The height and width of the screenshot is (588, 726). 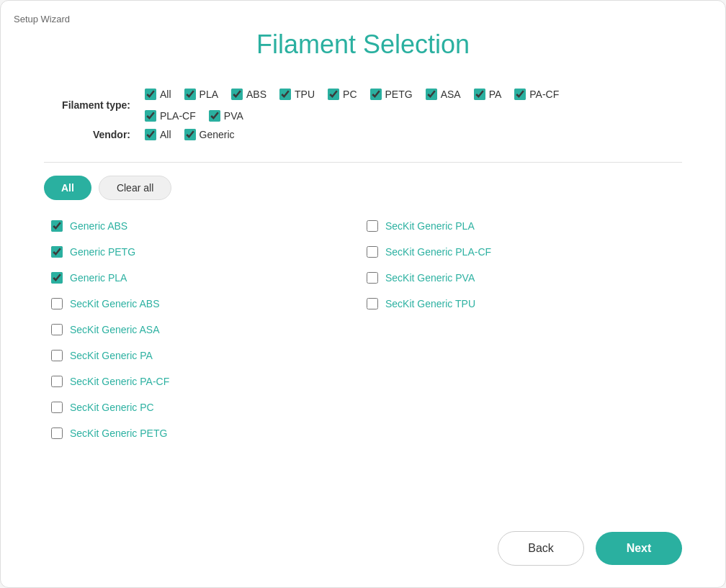 What do you see at coordinates (57, 381) in the screenshot?
I see `filament-checkbox-seckit-generic-pa-cf` at bounding box center [57, 381].